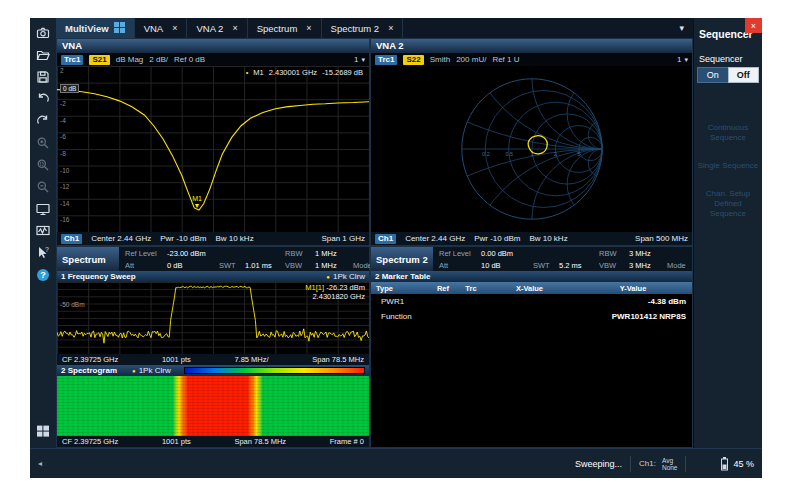 The height and width of the screenshot is (496, 790). What do you see at coordinates (43, 208) in the screenshot?
I see `display-icon` at bounding box center [43, 208].